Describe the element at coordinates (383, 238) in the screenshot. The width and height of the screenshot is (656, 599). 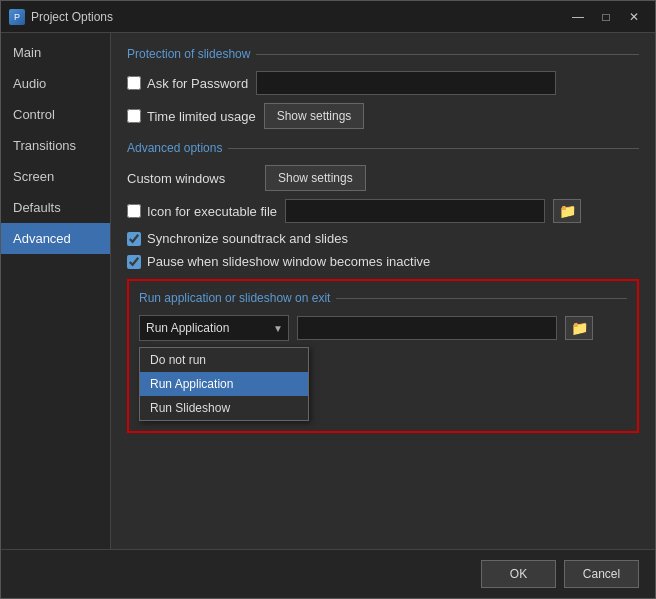
I see `sync-soundtrack-row: Synchronize soundtrack and slides` at that location.